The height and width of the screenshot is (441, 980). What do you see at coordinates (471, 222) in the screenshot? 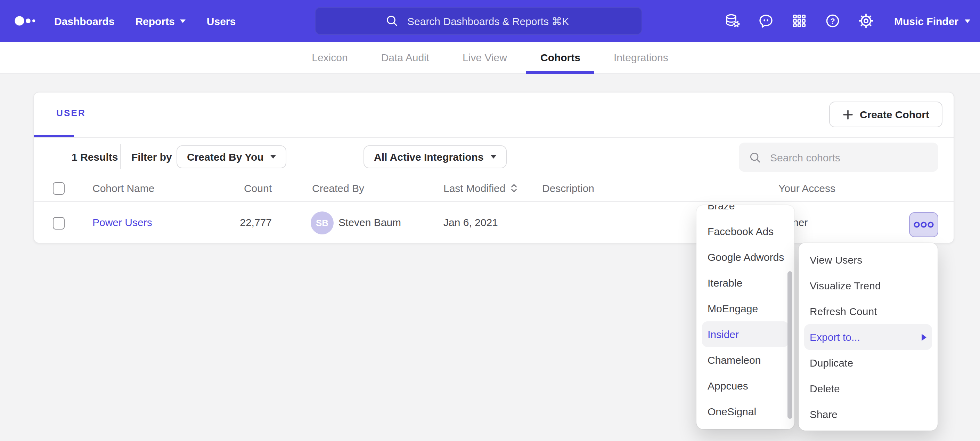
I see `last-modified-date: Jan 6, 2021` at bounding box center [471, 222].